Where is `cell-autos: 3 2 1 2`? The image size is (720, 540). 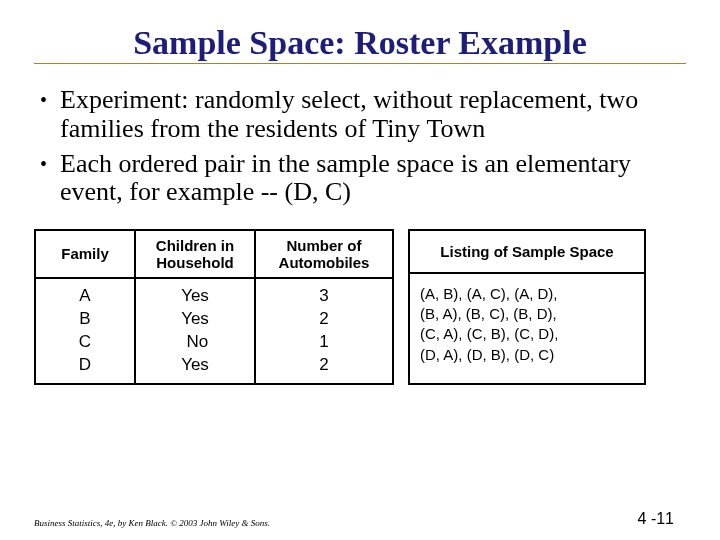 cell-autos: 3 2 1 2 is located at coordinates (324, 331).